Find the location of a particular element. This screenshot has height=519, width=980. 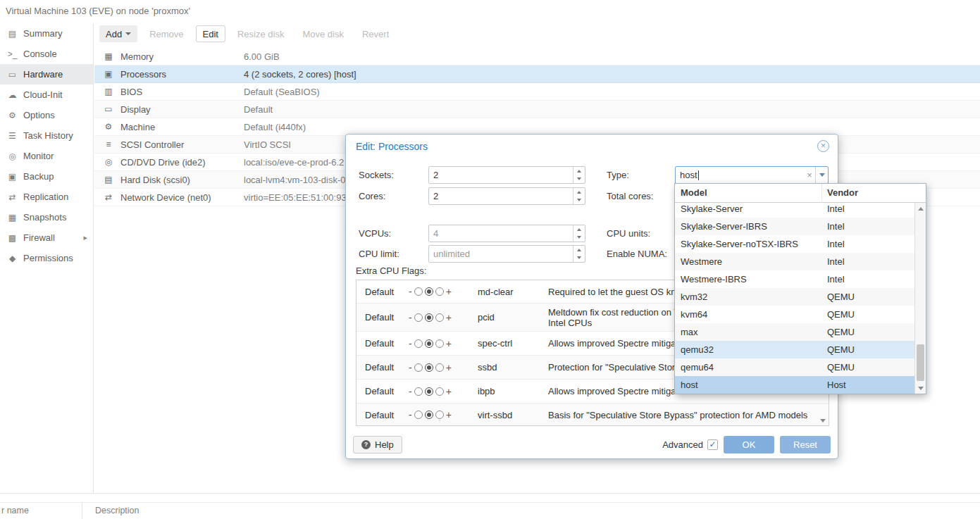

dropdown-item-westmere: WestmereIntel is located at coordinates (795, 262).